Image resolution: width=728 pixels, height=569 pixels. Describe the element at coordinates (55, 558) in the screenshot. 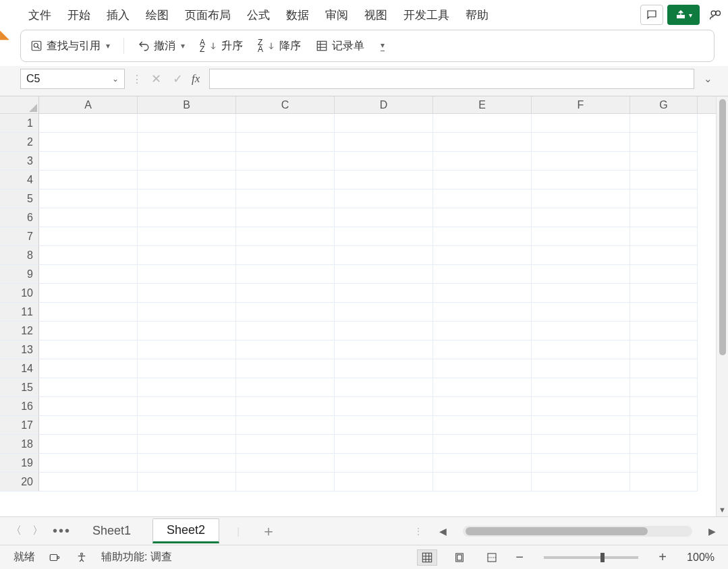

I see `macro-record-icon` at that location.